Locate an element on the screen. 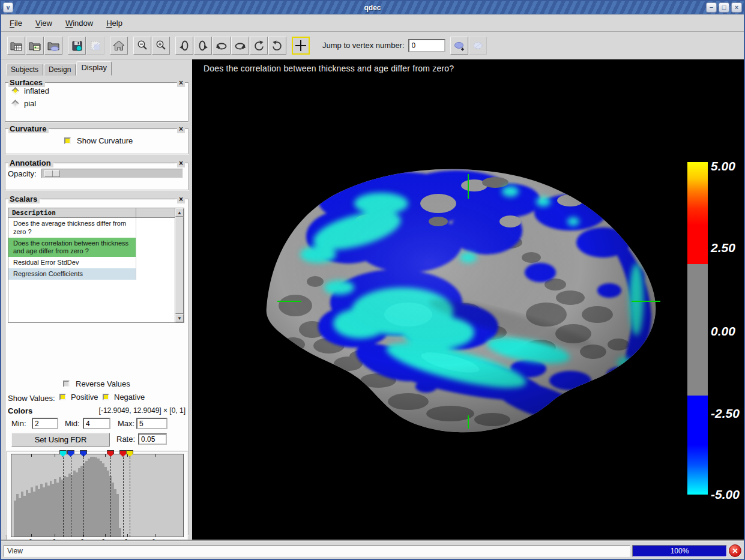 The image size is (745, 560). select-vertex-button is located at coordinates (301, 46).